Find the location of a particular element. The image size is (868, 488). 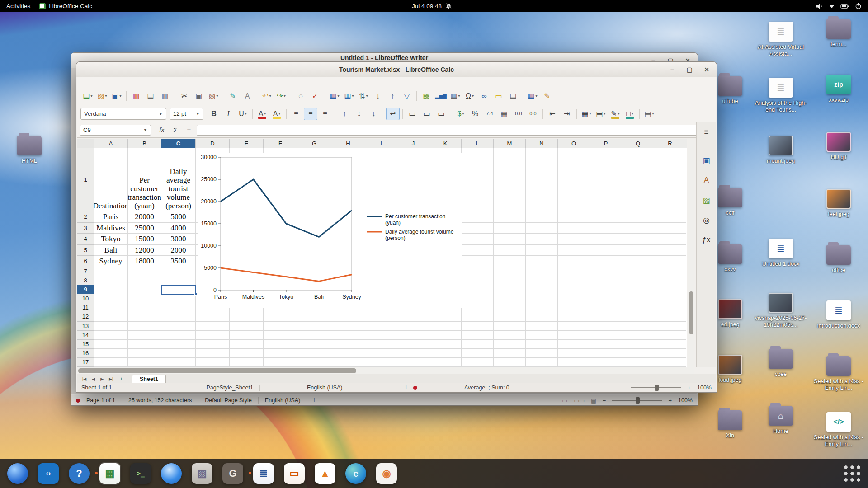

fill-handle is located at coordinates (196, 294).